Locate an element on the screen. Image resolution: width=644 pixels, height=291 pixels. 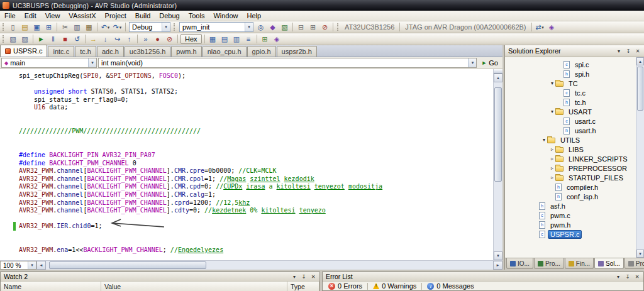
panel-tab-fin: Fin... is located at coordinates (579, 264).